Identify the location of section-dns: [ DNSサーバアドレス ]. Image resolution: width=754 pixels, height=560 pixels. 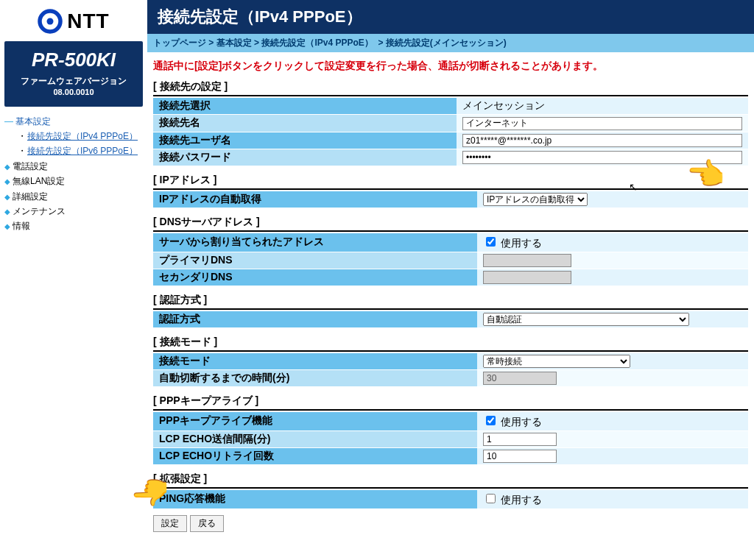
(451, 224).